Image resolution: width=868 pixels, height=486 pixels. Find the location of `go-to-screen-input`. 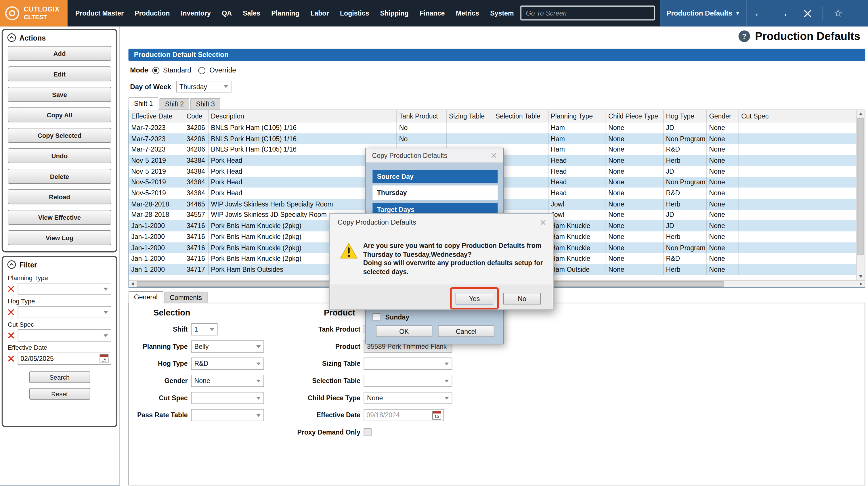

go-to-screen-input is located at coordinates (588, 13).